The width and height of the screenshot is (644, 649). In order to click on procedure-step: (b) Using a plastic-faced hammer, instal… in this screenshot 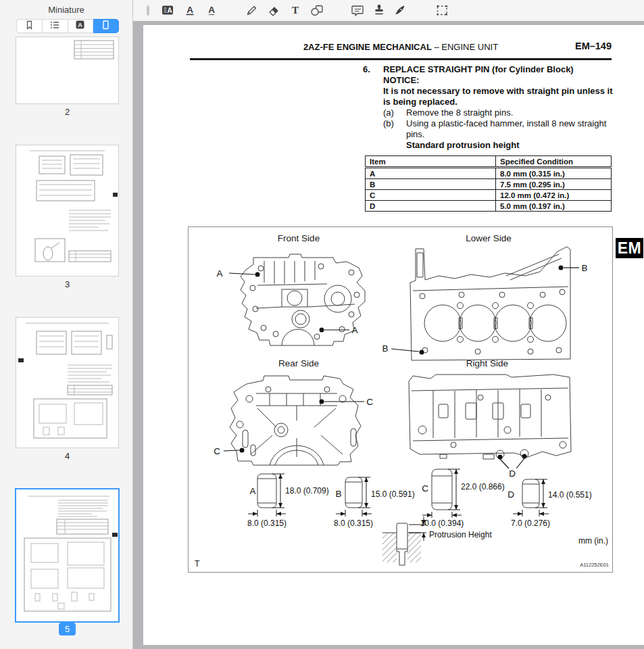, I will do `click(499, 129)`.